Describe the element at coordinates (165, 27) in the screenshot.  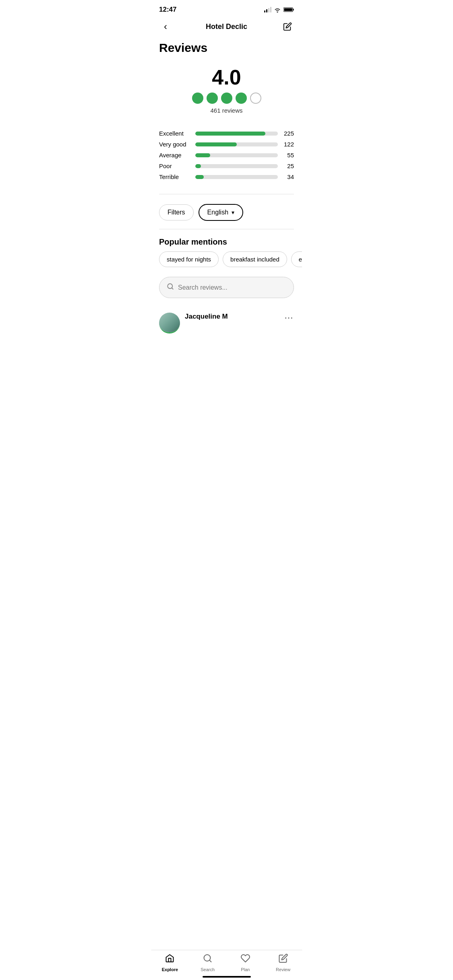
I see `back-button: ‹` at that location.